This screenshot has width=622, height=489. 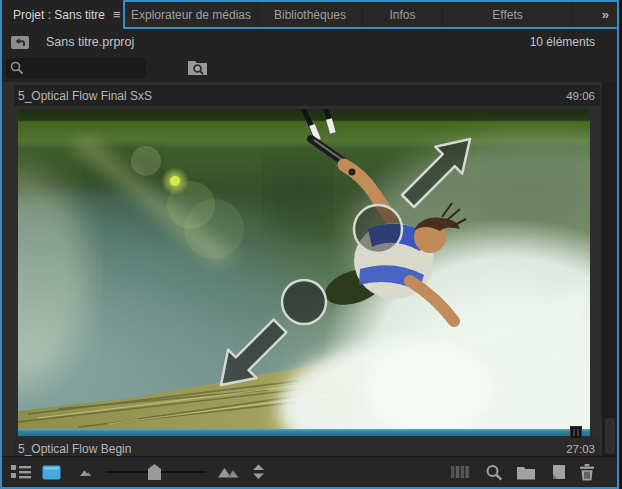 What do you see at coordinates (462, 472) in the screenshot?
I see `automate-to-sequence-icon` at bounding box center [462, 472].